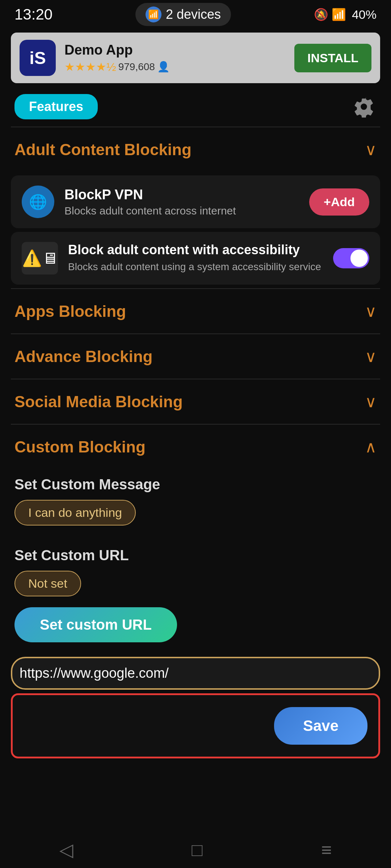 This screenshot has height=868, width=391. Describe the element at coordinates (196, 311) in the screenshot. I see `apps-blocking-header: Apps Blocking ∨` at that location.